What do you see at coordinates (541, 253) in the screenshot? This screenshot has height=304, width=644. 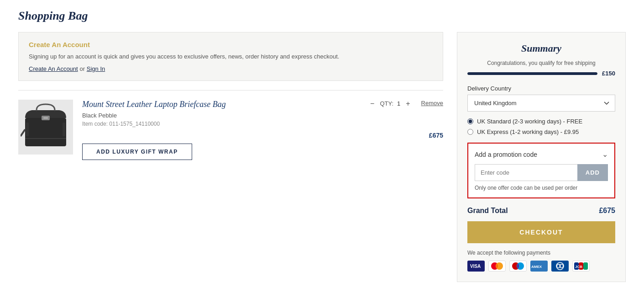 I see `payment-methods-label: We accept the following payments` at bounding box center [541, 253].